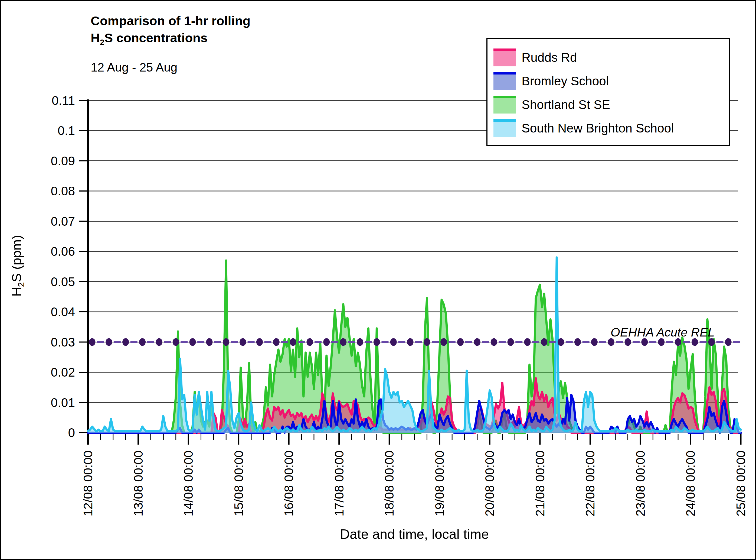 This screenshot has width=756, height=560. What do you see at coordinates (66, 131) in the screenshot?
I see `y-tick-label: 0.1` at bounding box center [66, 131].